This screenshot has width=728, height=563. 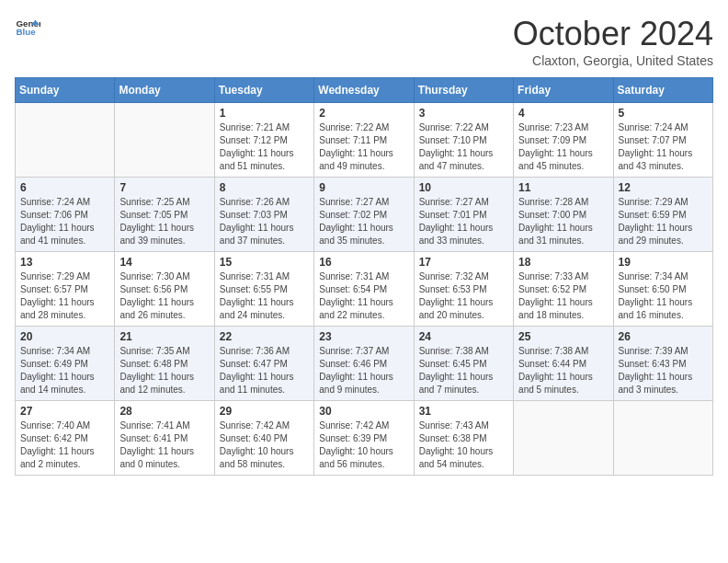 What do you see at coordinates (663, 364) in the screenshot?
I see `calendar-cell-w4-d7: 26Sunrise: 7:39 AM Sunset: 6:43 PM Dayli…` at bounding box center [663, 364].